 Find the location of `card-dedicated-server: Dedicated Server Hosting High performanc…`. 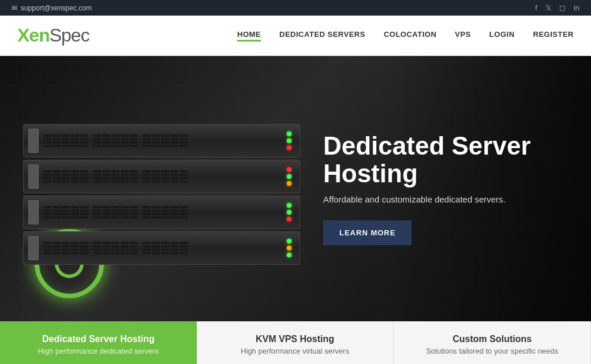

card-dedicated-server: Dedicated Server Hosting High performanc… is located at coordinates (98, 343).